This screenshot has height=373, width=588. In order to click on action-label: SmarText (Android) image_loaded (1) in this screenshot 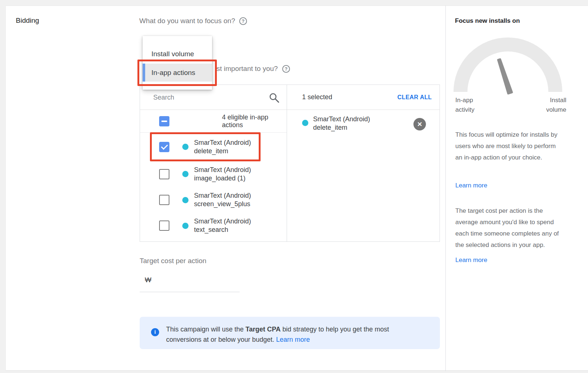, I will do `click(223, 174)`.